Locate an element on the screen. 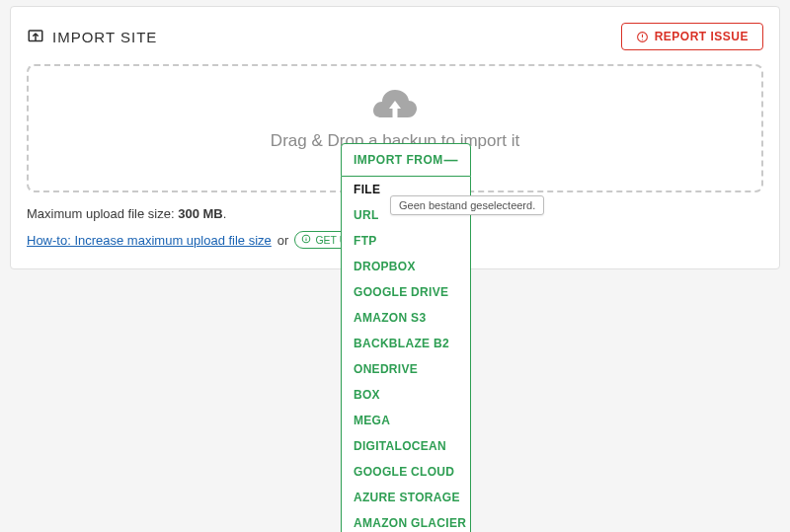  card-header: IMPORT SITE REPORT ISSUE is located at coordinates (395, 37).